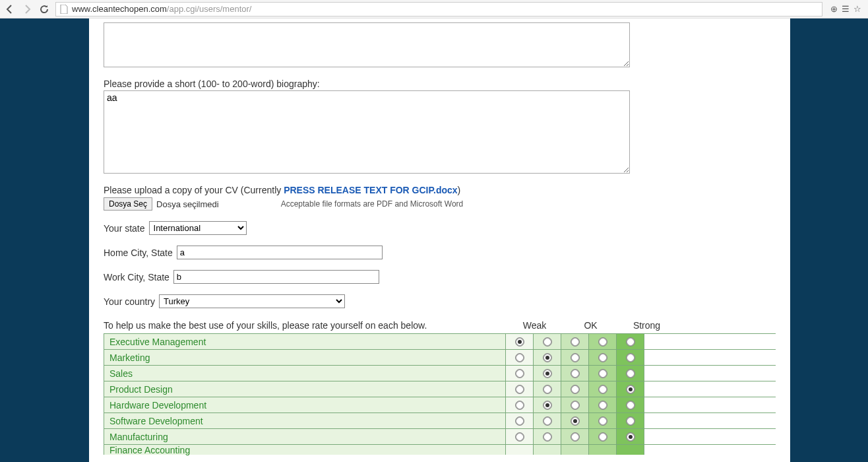  I want to click on translate-icon: ☰, so click(846, 9).